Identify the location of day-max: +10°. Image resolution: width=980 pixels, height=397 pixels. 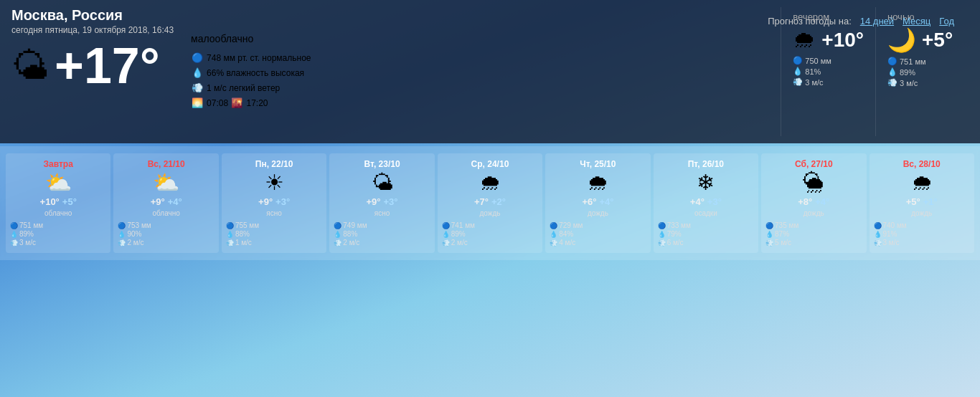
(50, 202).